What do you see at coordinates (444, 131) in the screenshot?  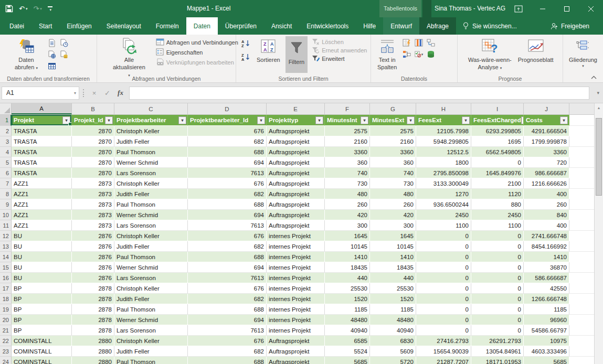 I see `table-cell: 12105.7998` at bounding box center [444, 131].